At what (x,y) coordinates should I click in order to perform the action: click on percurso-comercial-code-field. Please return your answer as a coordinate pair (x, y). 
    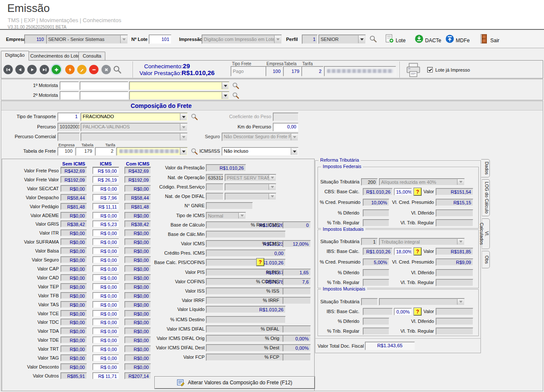
    Looking at the image, I should click on (69, 137).